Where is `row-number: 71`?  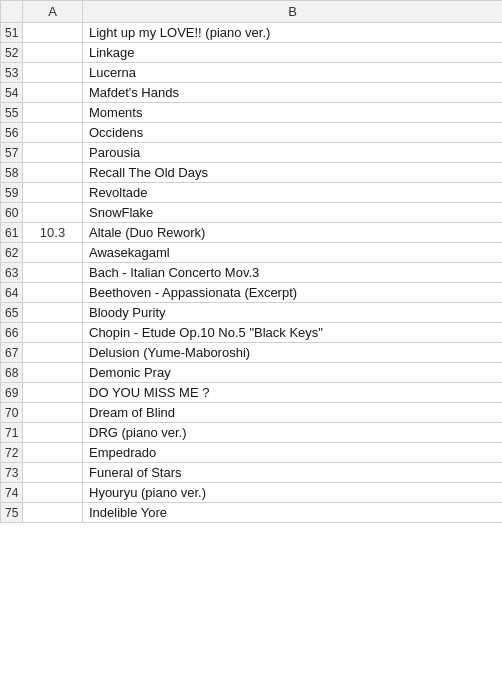 row-number: 71 is located at coordinates (12, 433).